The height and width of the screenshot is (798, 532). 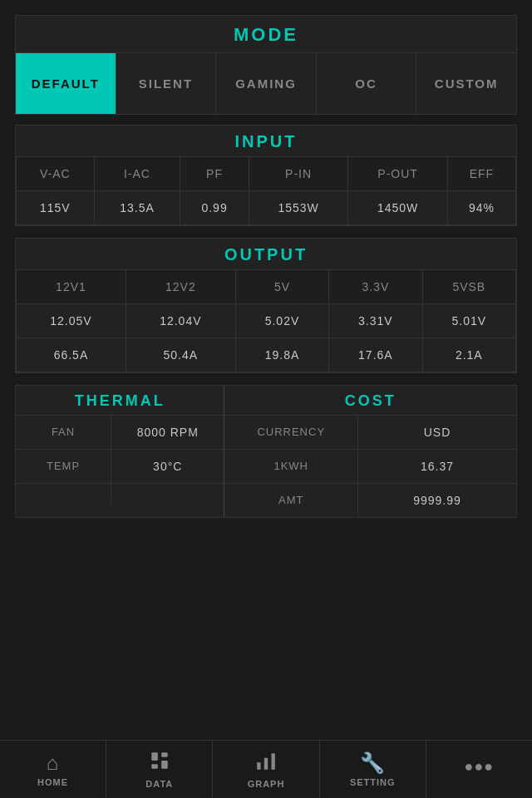 What do you see at coordinates (120, 451) in the screenshot?
I see `thermal-part: THERMAL FAN 8000 RPM TEMP 30°C` at bounding box center [120, 451].